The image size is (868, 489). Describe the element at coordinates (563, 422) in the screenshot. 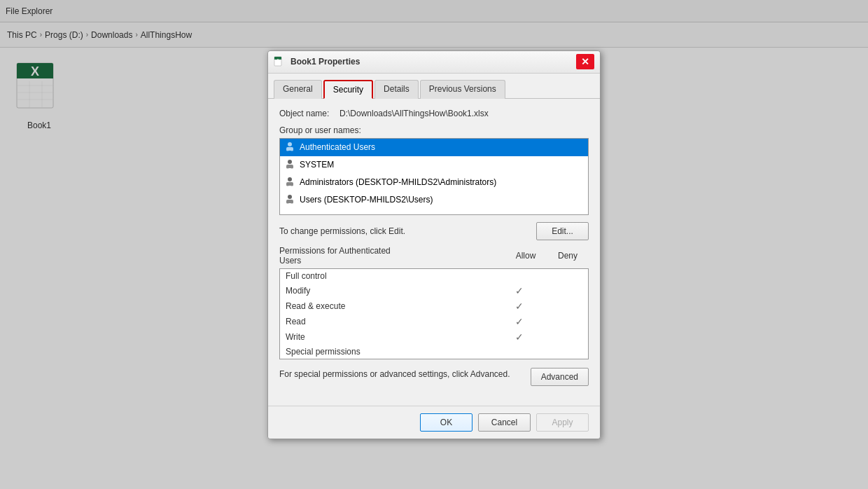

I see `apply-button: Apply` at that location.